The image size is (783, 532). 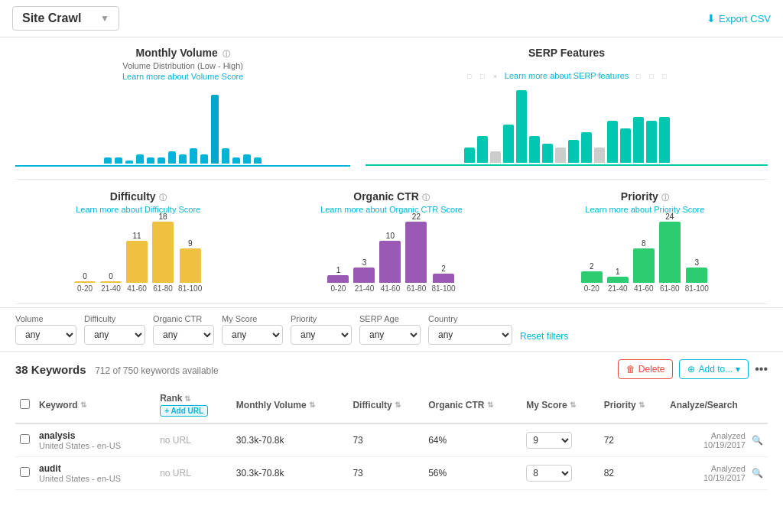 What do you see at coordinates (321, 335) in the screenshot?
I see `priority-filter-select: any` at bounding box center [321, 335].